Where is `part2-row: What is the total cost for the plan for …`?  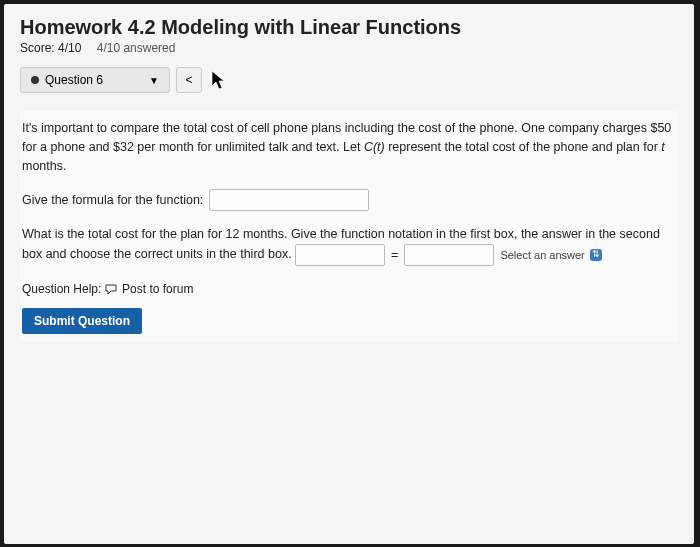
part2-row: What is the total cost for the plan for … is located at coordinates (349, 246).